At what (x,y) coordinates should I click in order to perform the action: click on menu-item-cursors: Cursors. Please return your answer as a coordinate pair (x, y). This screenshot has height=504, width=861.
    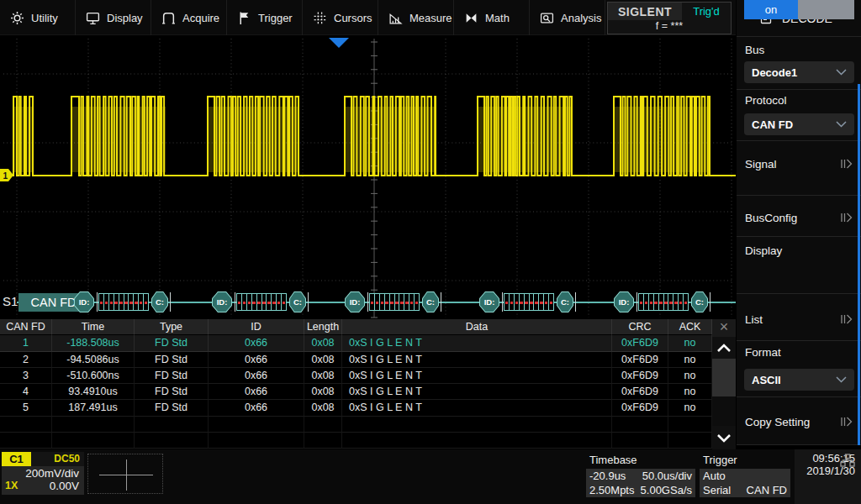
    Looking at the image, I should click on (341, 18).